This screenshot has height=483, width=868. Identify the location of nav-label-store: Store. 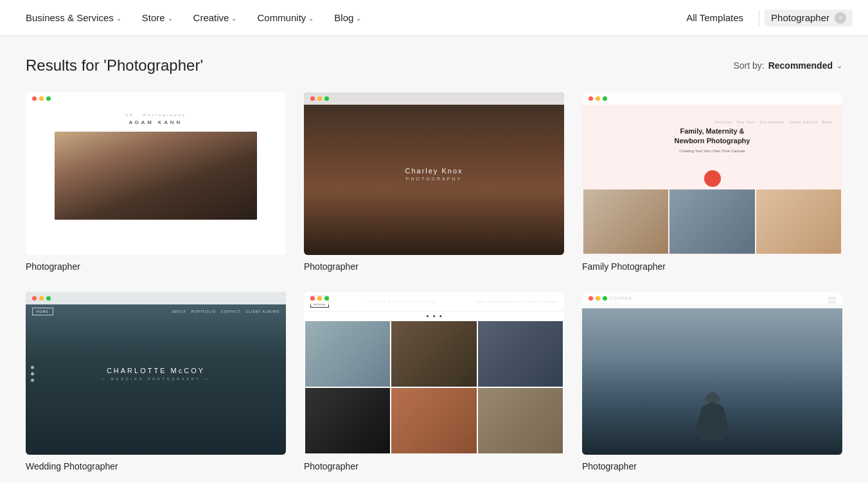
(154, 18).